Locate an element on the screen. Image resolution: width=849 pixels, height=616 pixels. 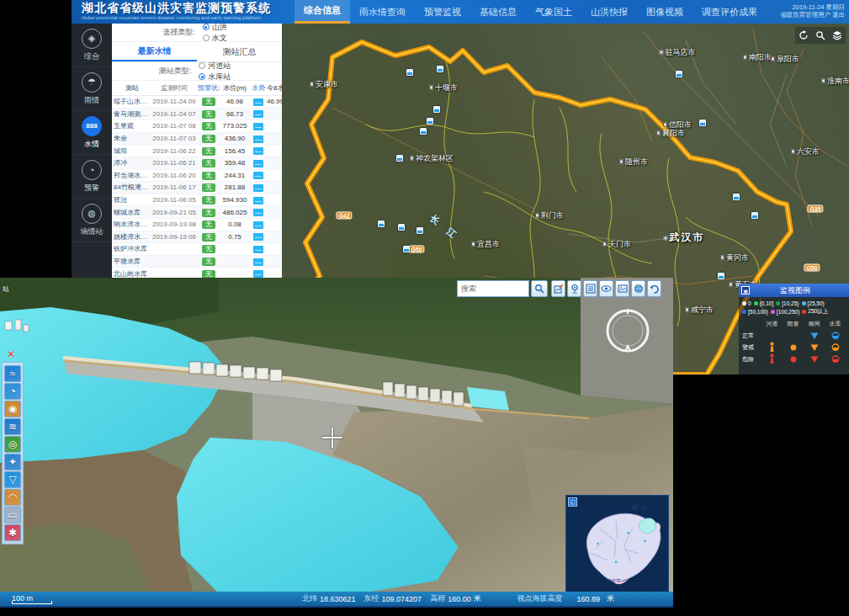
chart-edit-button is located at coordinates (559, 289).